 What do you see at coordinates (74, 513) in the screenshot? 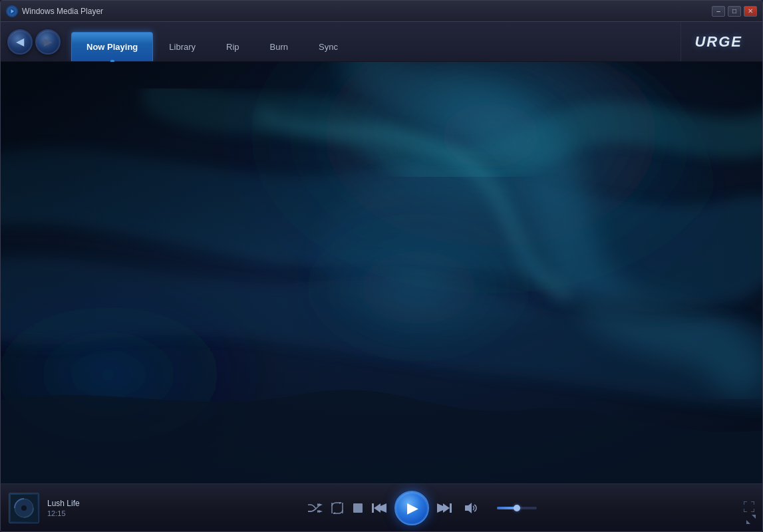
I see `track-time: 12:15` at bounding box center [74, 513].